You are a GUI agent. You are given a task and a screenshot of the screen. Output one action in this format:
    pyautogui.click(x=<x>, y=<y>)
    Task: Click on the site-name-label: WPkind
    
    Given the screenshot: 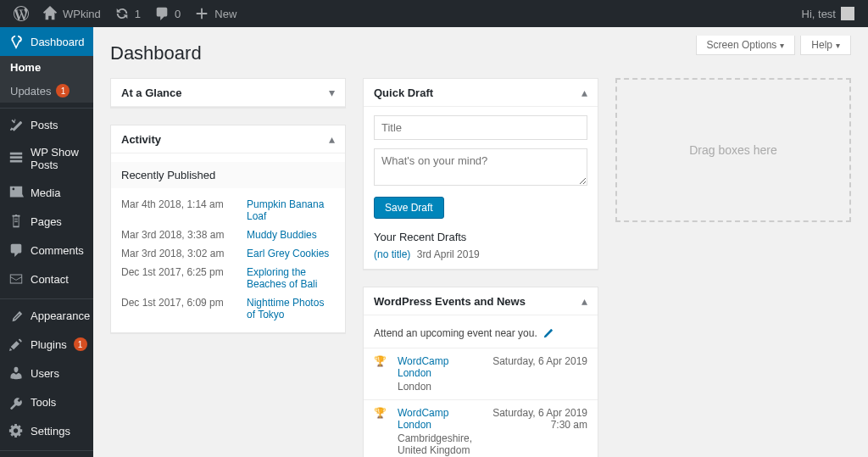 What is the action you would take?
    pyautogui.click(x=81, y=14)
    